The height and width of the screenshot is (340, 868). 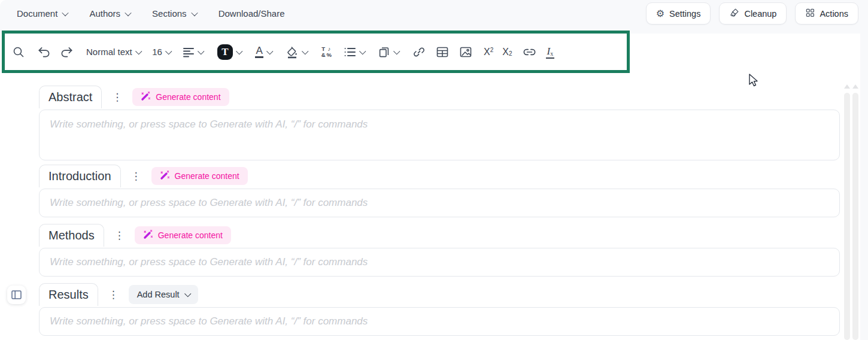 I want to click on cleanup-label: Cleanup, so click(x=760, y=14).